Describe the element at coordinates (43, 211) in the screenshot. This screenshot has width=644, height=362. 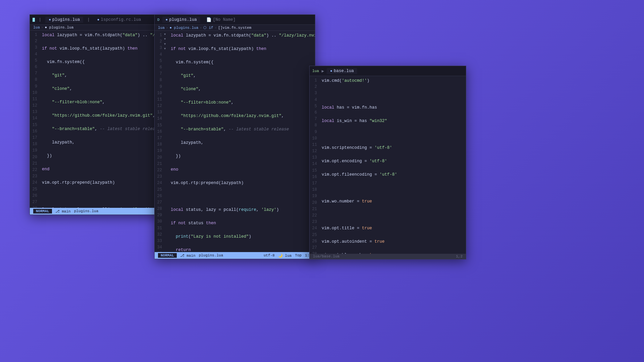
I see `mode-indicator: NORMAL` at that location.